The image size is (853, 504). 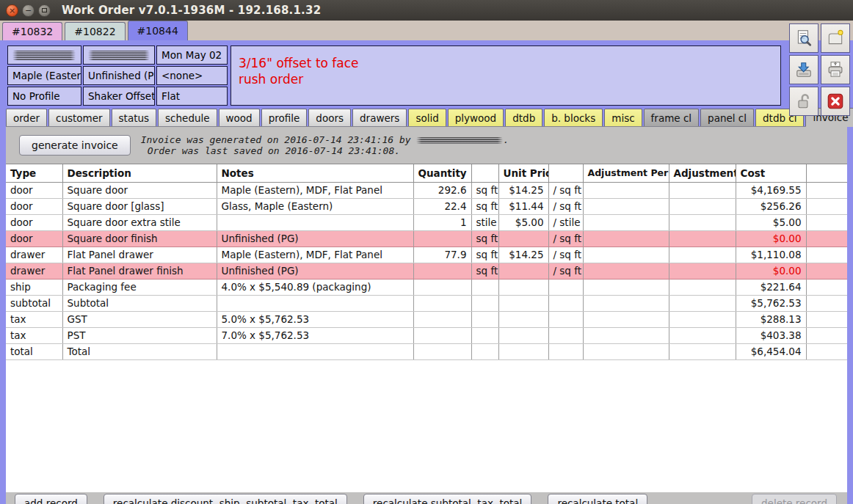 I want to click on tab-status: status, so click(x=134, y=117).